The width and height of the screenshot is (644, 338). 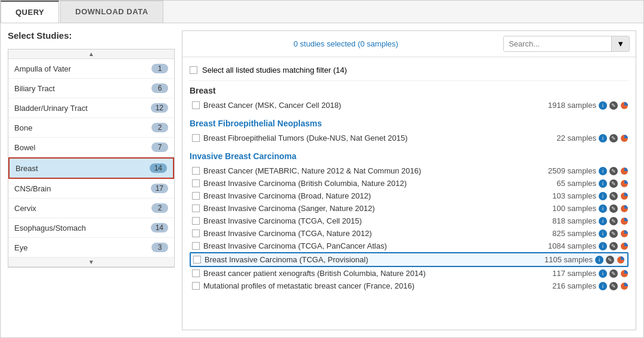 I want to click on studies-selected-text: 0 studies selected (0 samples), so click(x=346, y=44).